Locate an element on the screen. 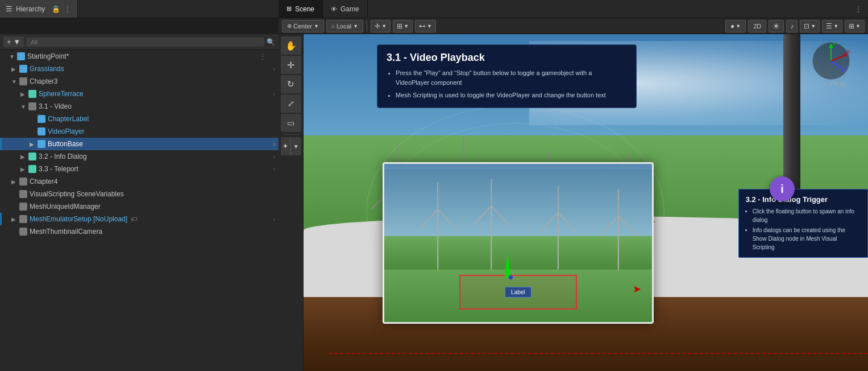 The height and width of the screenshot is (371, 868). tree-item-mesh-emulator: ▶ MeshEmulatorSetup [NoUpload] 🏷 › is located at coordinates (139, 219).